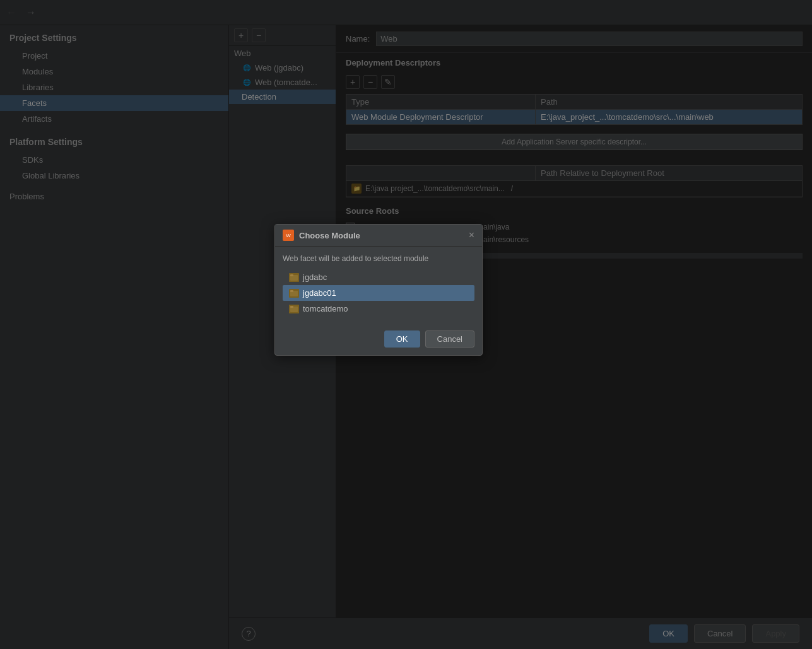  What do you see at coordinates (450, 339) in the screenshot?
I see `modal-cancel-button: Cancel` at bounding box center [450, 339].